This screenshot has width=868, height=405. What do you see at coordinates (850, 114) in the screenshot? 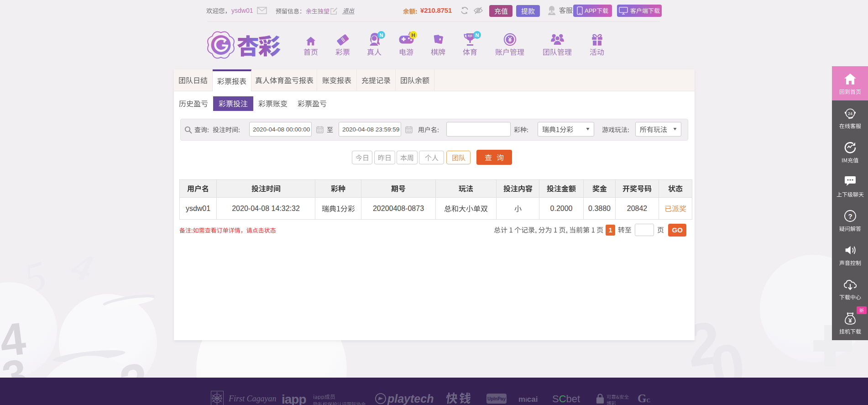
I see `svg-text: 24` at bounding box center [850, 114].